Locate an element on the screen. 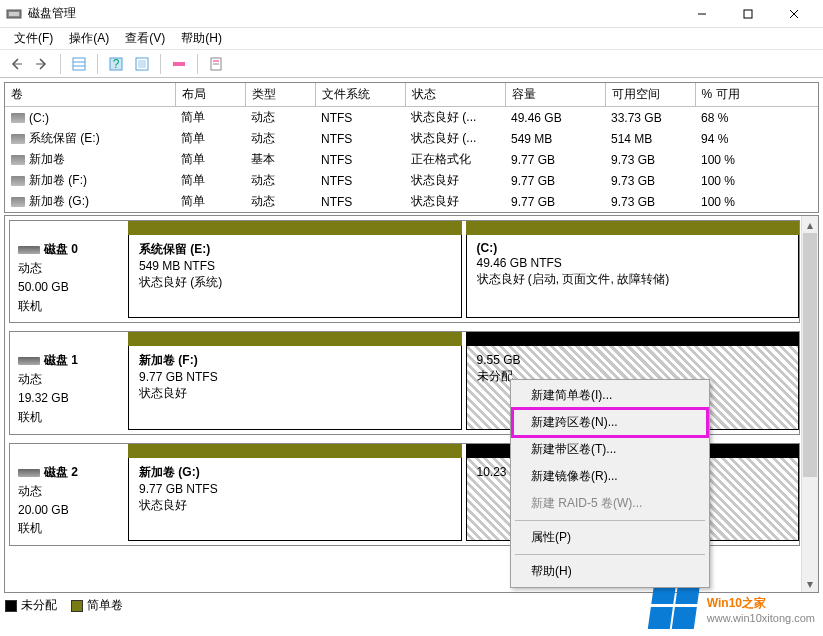 This screenshot has width=823, height=636. context-menu-item: 新建 RAID-5 卷(W)... is located at coordinates (610, 504).